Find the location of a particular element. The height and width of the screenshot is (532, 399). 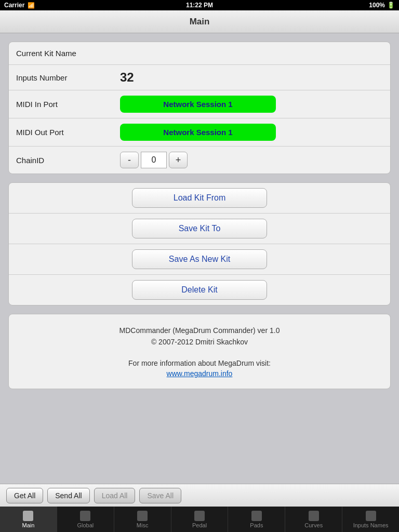

battery-label: 100% is located at coordinates (377, 5).